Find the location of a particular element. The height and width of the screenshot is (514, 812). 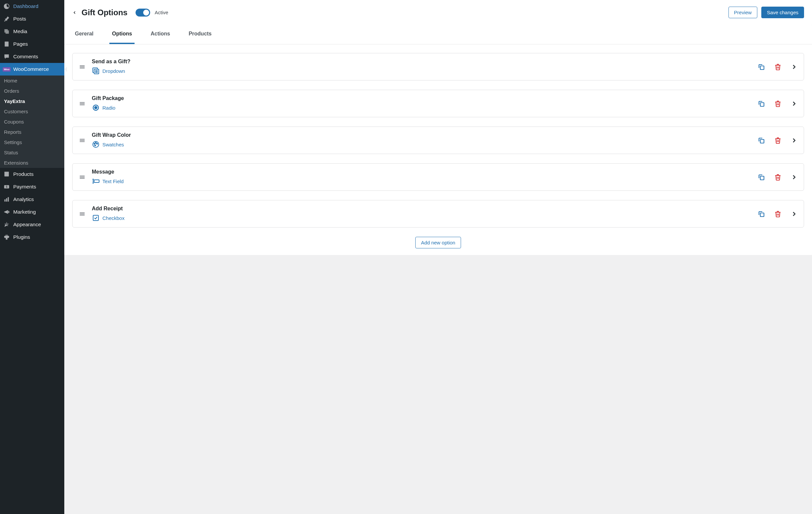

admin-sidebar: DashboardPostsMediaPagesCommentsWooWooCo… is located at coordinates (32, 257).